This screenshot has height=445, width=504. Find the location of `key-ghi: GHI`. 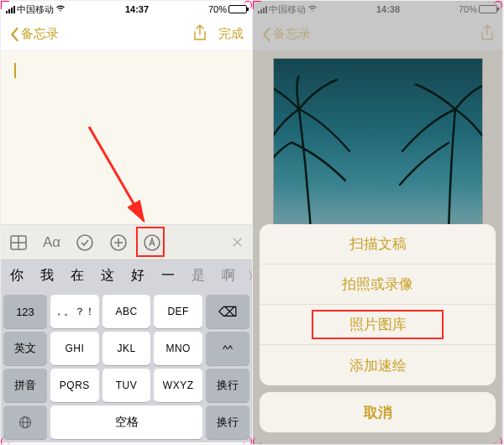

key-ghi: GHI is located at coordinates (75, 348).